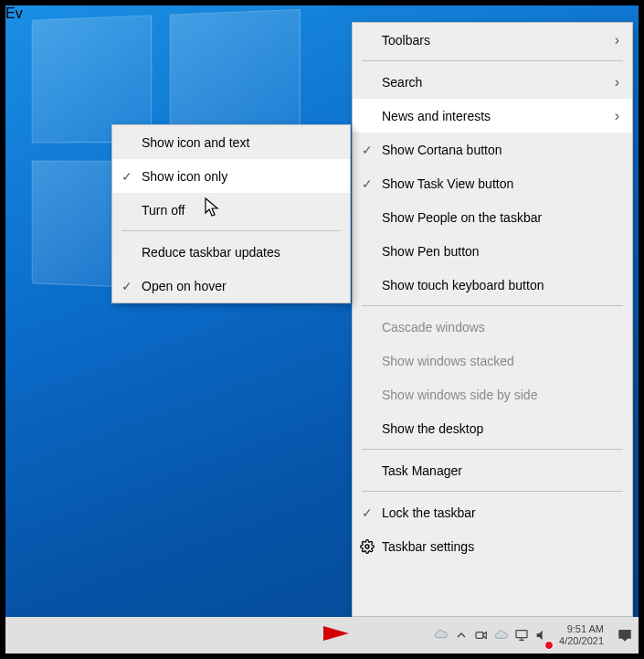 This screenshot has width=644, height=659. I want to click on menu-taskview: ✓ Show Task View button, so click(492, 183).